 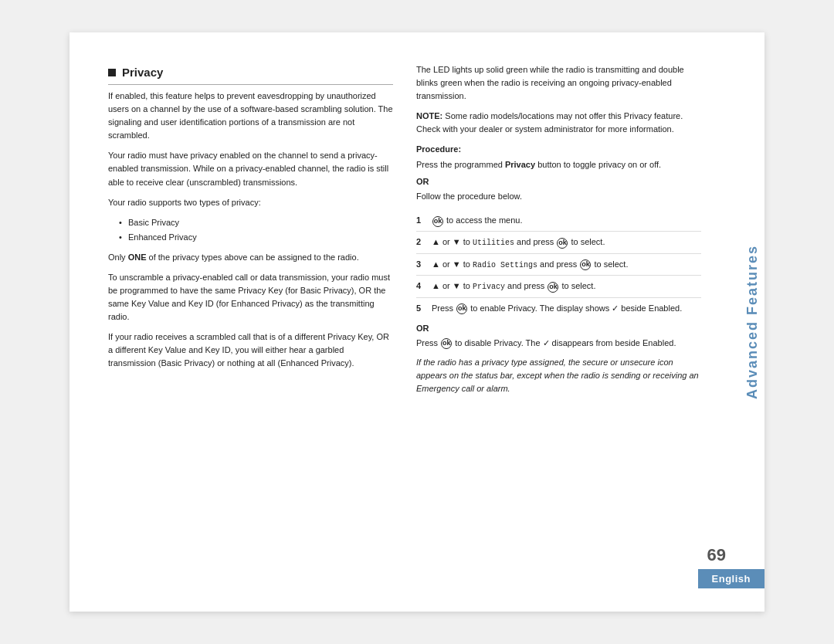 I want to click on ok-icon-3: ok, so click(x=585, y=265).